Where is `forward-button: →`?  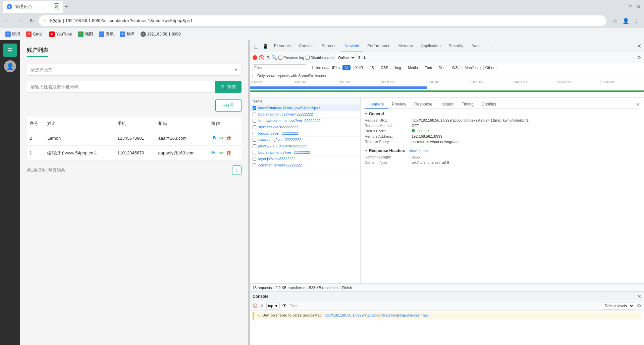
forward-button: → is located at coordinates (19, 21).